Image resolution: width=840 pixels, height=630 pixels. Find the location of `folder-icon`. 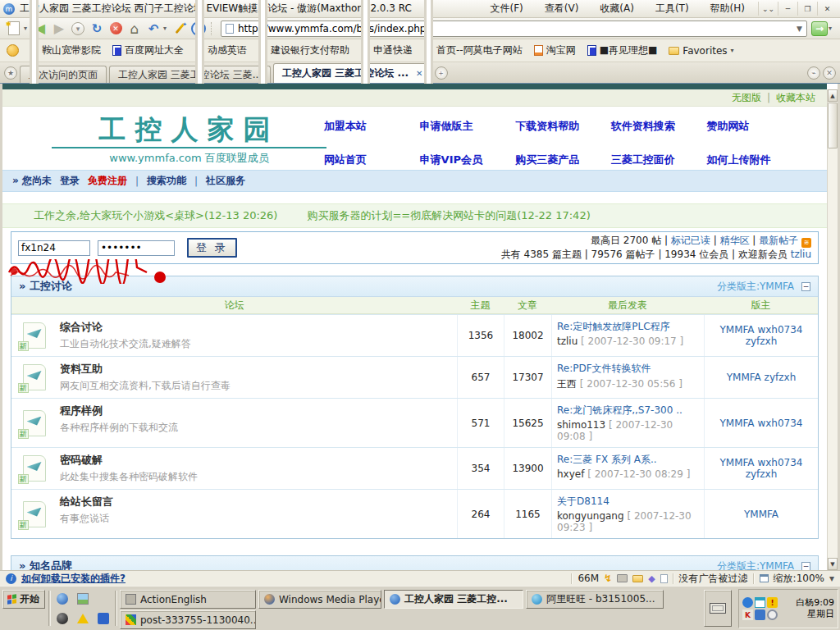

folder-icon is located at coordinates (638, 579).